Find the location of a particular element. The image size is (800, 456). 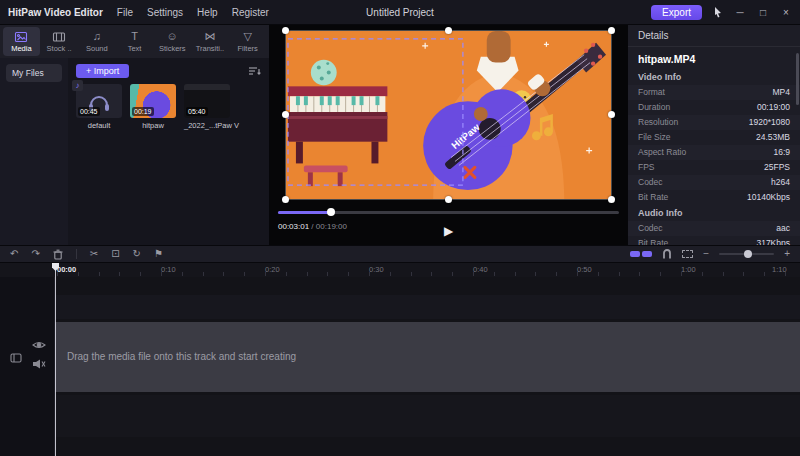

menu-file: File is located at coordinates (125, 12).